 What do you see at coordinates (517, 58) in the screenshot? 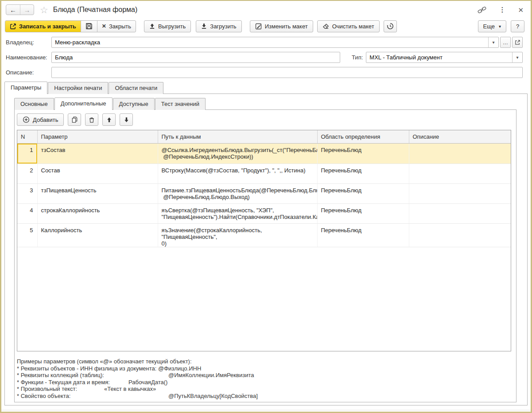
I see `type-dropdown-icon: ▾` at bounding box center [517, 58].